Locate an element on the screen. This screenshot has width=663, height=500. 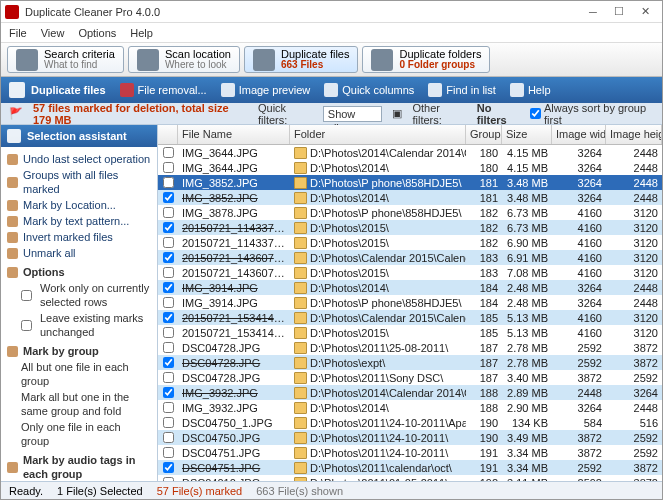
selection-assistant-header: Selection assistant is located at coordinates (79, 136).